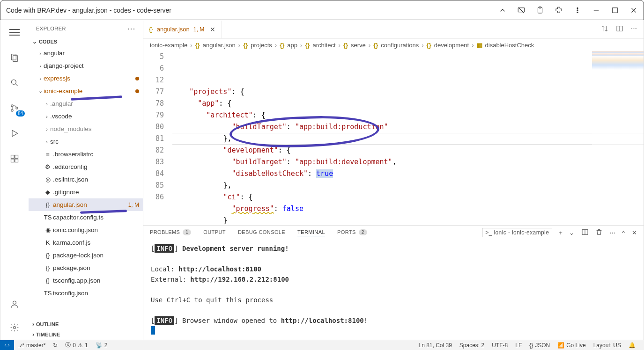 Image resolution: width=644 pixels, height=350 pixels. Describe the element at coordinates (452, 45) in the screenshot. I see `breadcrumb-item: development` at that location.